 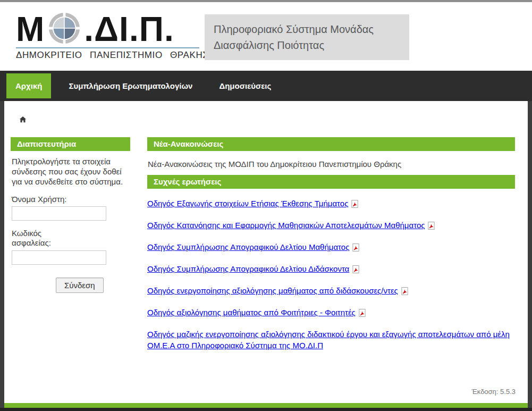 What do you see at coordinates (23, 121) in the screenshot?
I see `home-icon` at bounding box center [23, 121].